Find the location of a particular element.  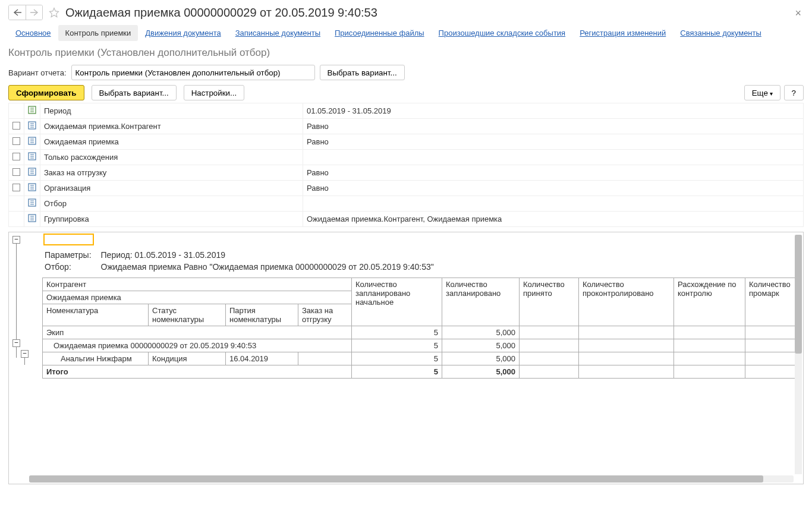

filter-name: Ожидаемая приемка.Контрагент is located at coordinates (172, 127).